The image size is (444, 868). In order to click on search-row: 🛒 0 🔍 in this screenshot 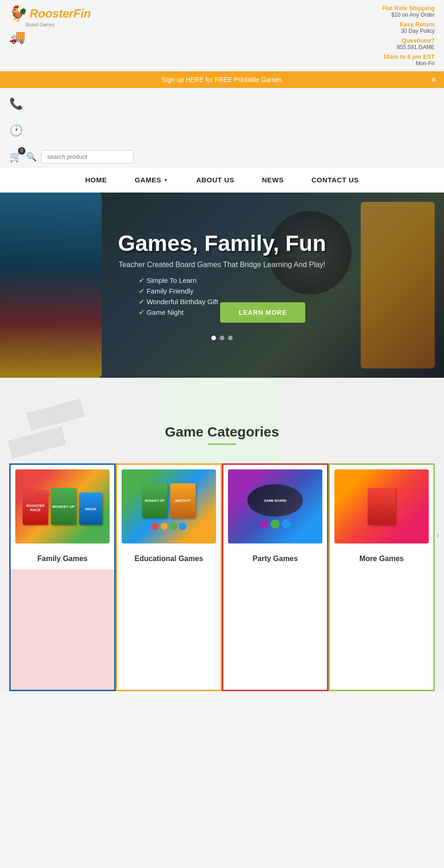, I will do `click(222, 156)`.